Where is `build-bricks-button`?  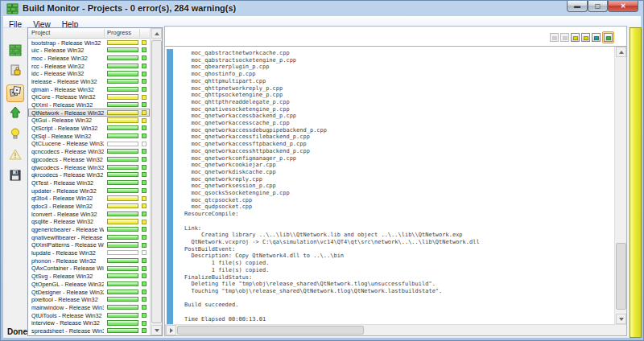
build-bricks-button is located at coordinates (15, 51).